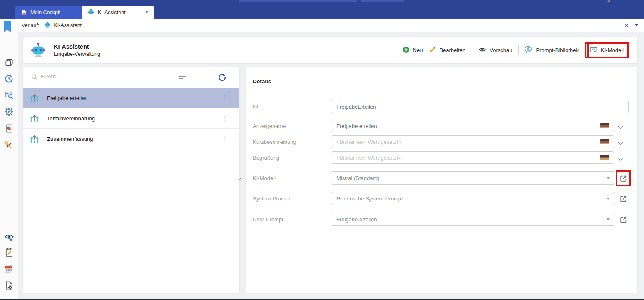  What do you see at coordinates (85, 12) in the screenshot?
I see `tab-bar: Mein Cockpit KI-Assistent ✕` at bounding box center [85, 12].